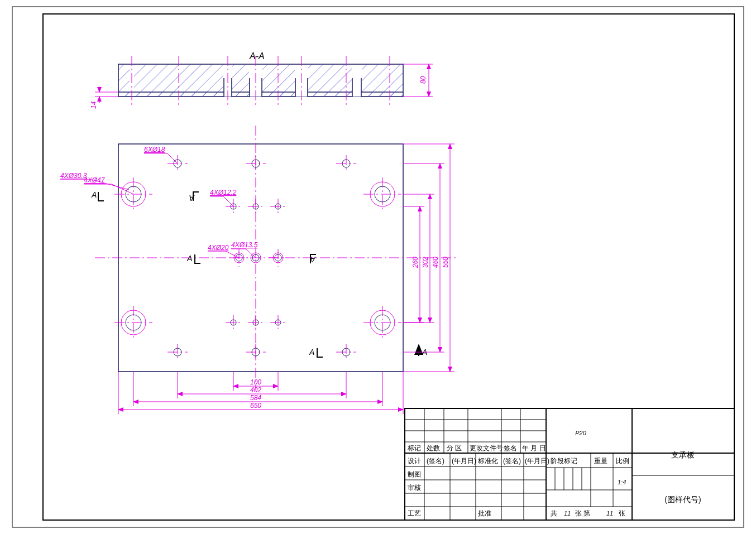 The width and height of the screenshot is (756, 534). What do you see at coordinates (583, 513) in the screenshot?
I see `svg-text: 张 第` at bounding box center [583, 513].